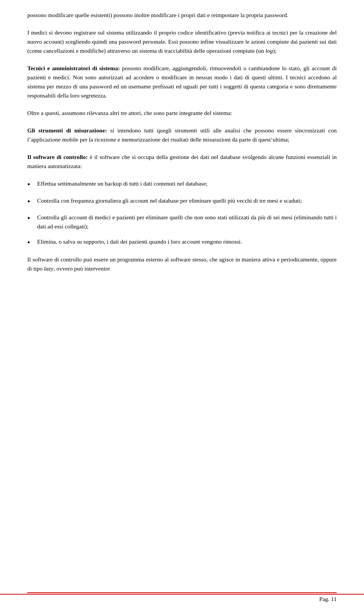 The image size is (364, 609). Describe the element at coordinates (187, 242) in the screenshot. I see `bullet-text-4: Elimina, o salva su supporto, i dati dei…` at that location.